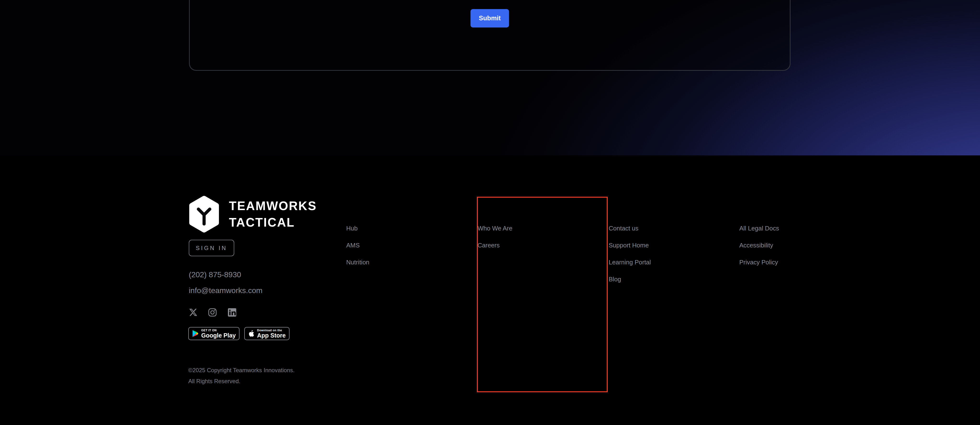 Image resolution: width=980 pixels, height=425 pixels. What do you see at coordinates (241, 381) in the screenshot?
I see `copyright-line-2: All Rights Reserved.` at bounding box center [241, 381].